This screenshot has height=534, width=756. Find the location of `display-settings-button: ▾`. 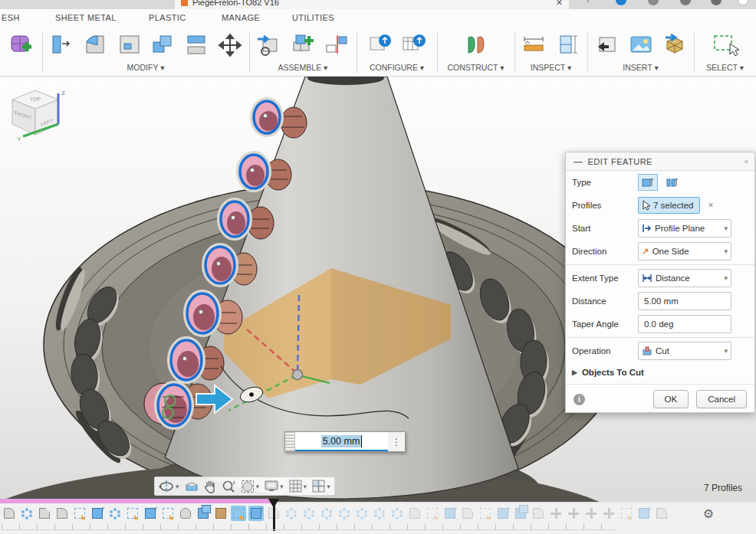

display-settings-button: ▾ is located at coordinates (274, 486).